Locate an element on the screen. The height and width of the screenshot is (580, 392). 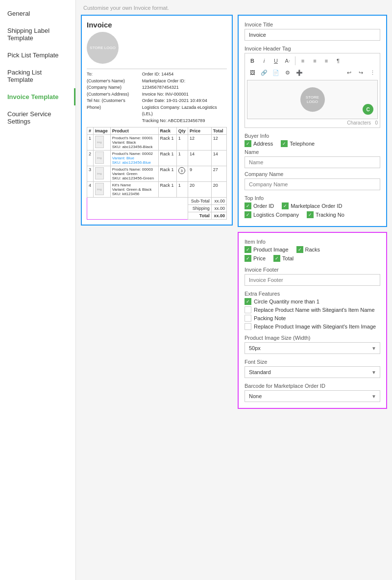
barcode-select: None QR Code Barcode is located at coordinates (313, 396).